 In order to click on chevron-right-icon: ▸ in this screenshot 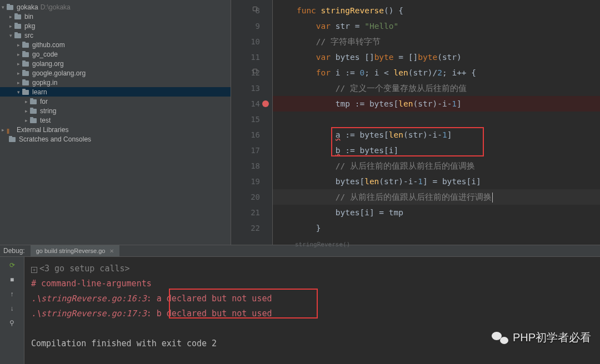, I will do `click(3, 130)`.